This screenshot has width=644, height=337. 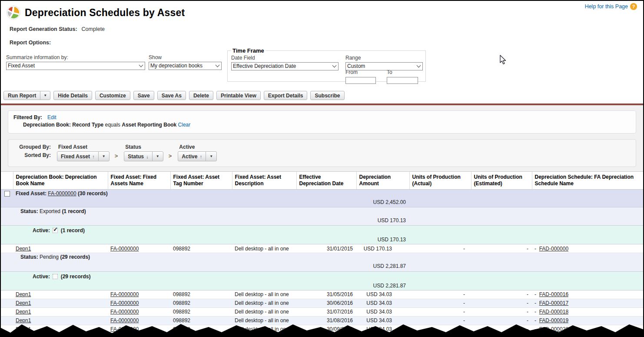 What do you see at coordinates (285, 66) in the screenshot?
I see `date-field-select: Effective Depreciation Date` at bounding box center [285, 66].